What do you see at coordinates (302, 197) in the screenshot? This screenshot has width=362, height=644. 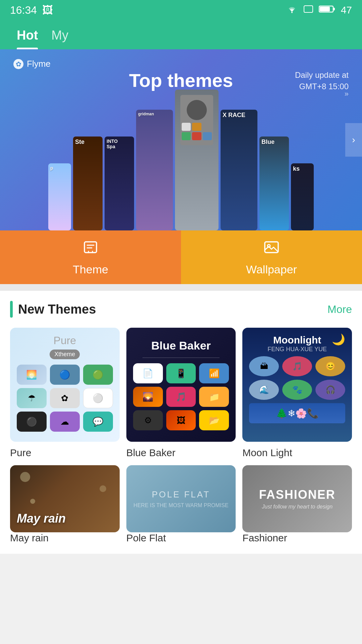 I see `phone-card-8: ks` at bounding box center [302, 197].